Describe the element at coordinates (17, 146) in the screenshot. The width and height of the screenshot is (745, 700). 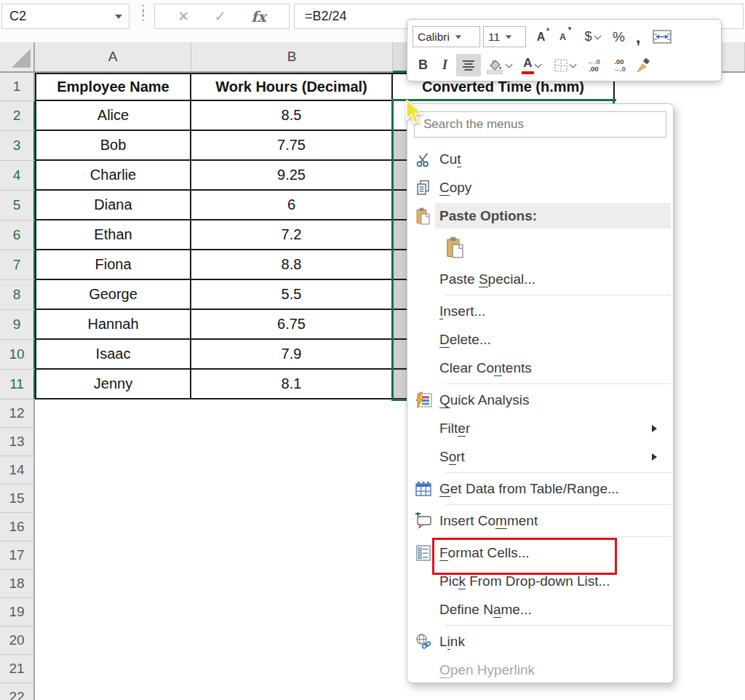
I see `row-header-3: 3` at that location.